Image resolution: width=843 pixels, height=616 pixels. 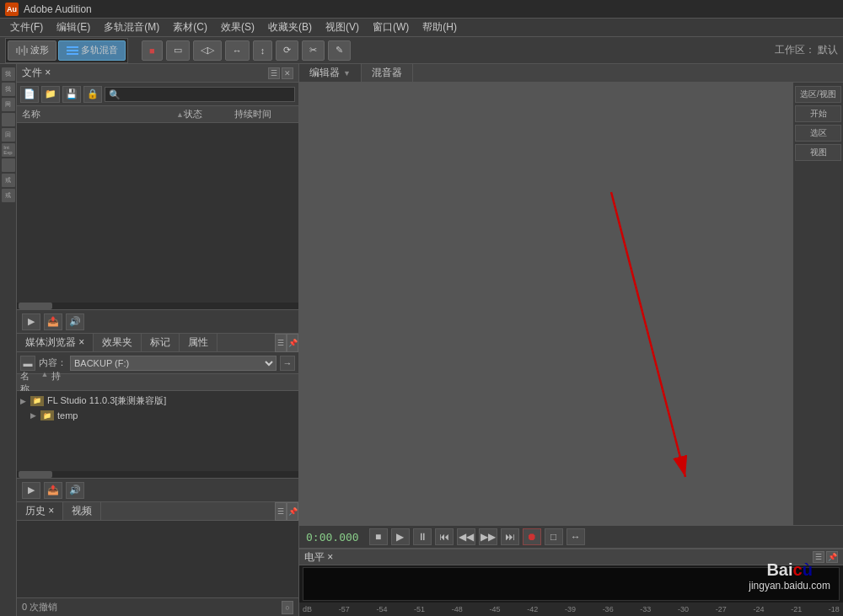 I want to click on transport-forward: ▶▶, so click(x=488, y=537).